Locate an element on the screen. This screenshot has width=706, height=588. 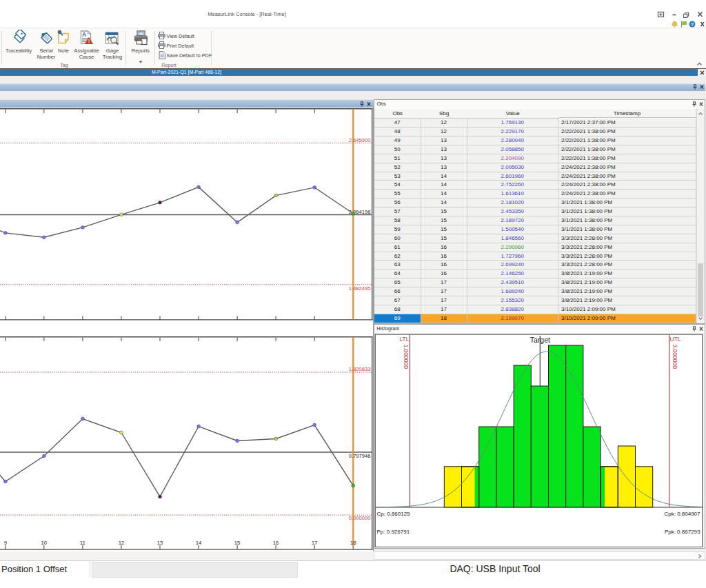
svg-text: LTL is located at coordinates (404, 339).